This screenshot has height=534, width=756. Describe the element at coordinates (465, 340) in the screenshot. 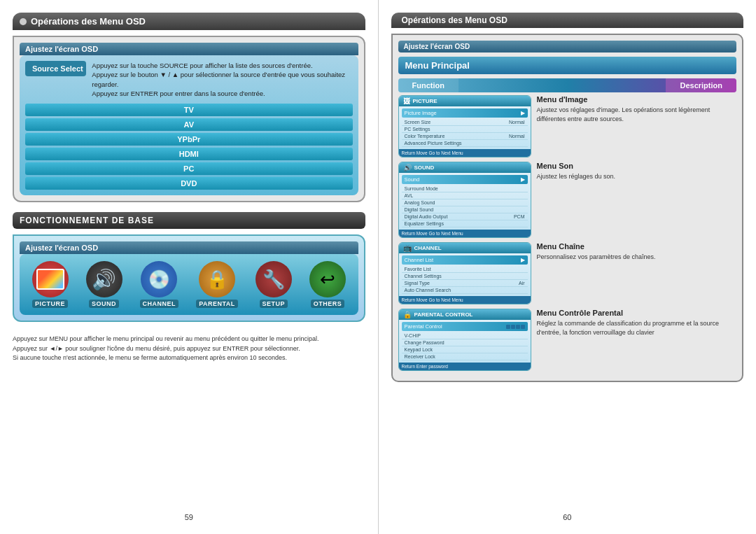

I see `parental-screenshot: 🔒 PARENTAL CONTROL Parental Control V-CH…` at that location.